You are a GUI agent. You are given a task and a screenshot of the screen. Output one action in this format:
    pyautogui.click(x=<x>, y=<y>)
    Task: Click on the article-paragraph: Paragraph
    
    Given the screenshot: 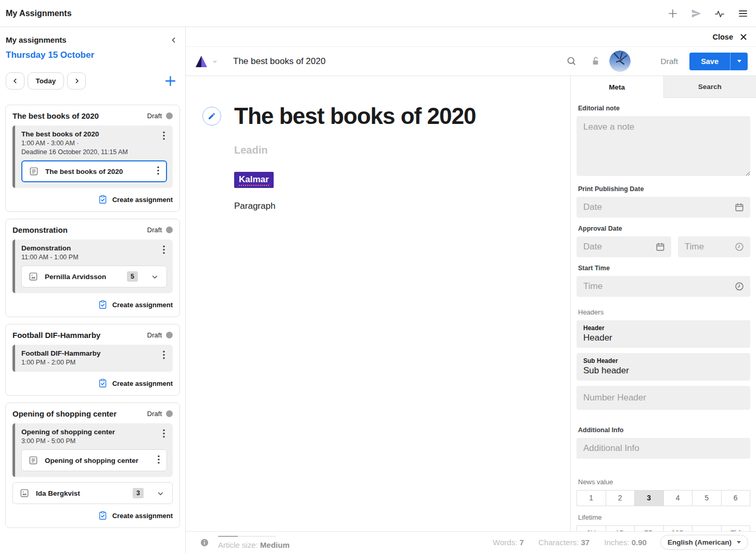 What is the action you would take?
    pyautogui.click(x=397, y=206)
    